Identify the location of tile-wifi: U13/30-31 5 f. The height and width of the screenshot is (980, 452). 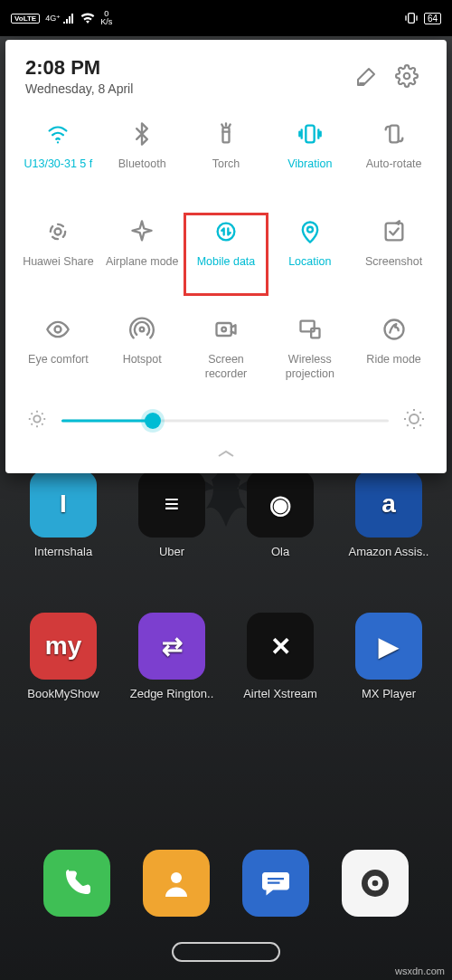
(58, 157).